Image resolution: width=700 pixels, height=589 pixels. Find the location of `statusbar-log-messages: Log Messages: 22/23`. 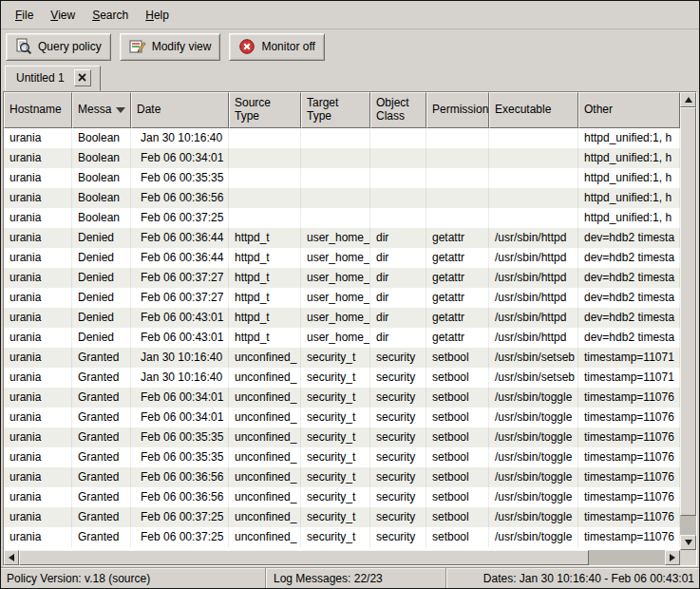

statusbar-log-messages: Log Messages: 22/23 is located at coordinates (355, 578).